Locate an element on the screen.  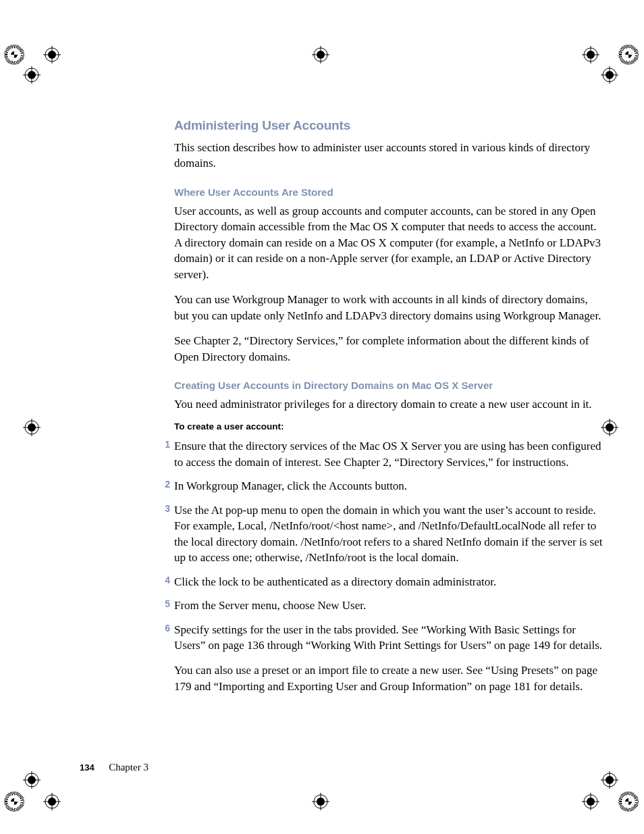
step-item: In Workgroup Manager, click the Accounts… is located at coordinates (390, 486).